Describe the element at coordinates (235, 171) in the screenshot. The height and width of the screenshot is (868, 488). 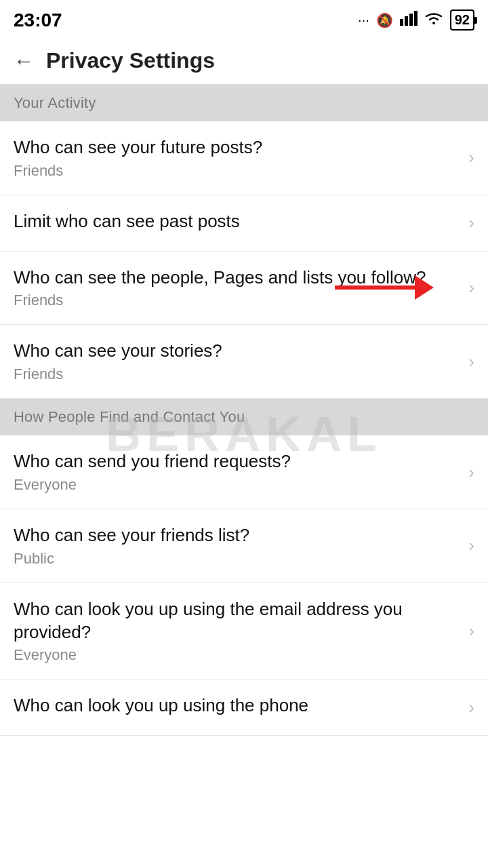
I see `list-item-subtitle-future-posts: Friends` at that location.